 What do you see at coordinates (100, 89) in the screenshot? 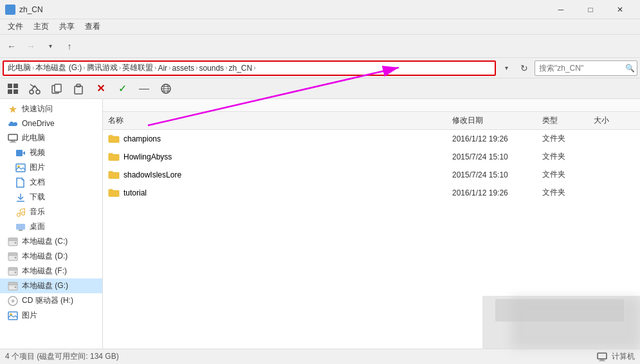
I see `delete-button: ✕` at bounding box center [100, 89].